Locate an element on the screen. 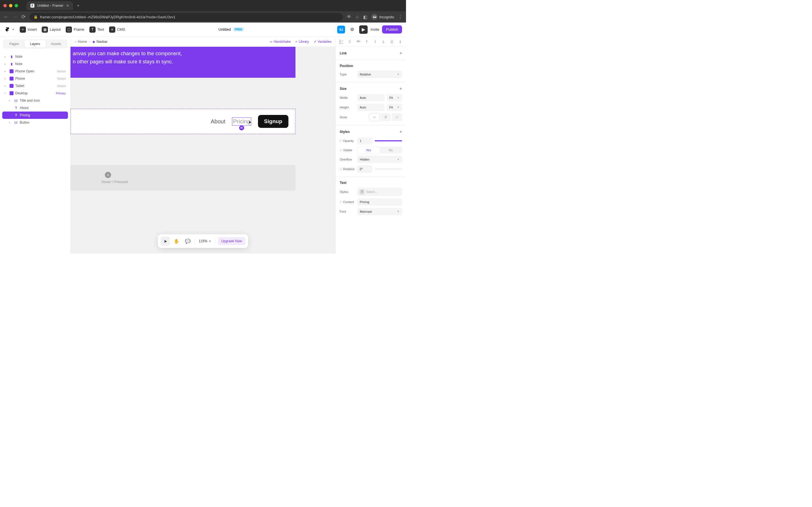 The image size is (812, 507). browser-tab: F Untitled – Framer ✕ is located at coordinates (50, 5).